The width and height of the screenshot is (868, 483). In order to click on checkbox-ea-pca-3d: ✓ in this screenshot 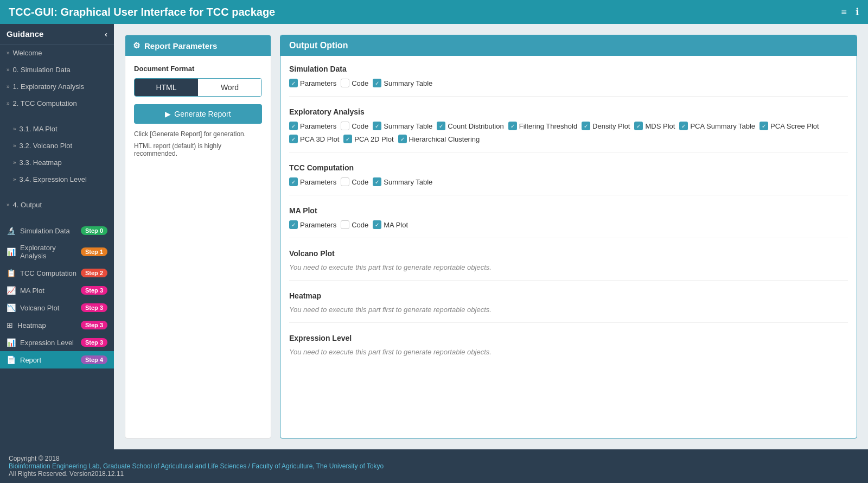, I will do `click(293, 139)`.